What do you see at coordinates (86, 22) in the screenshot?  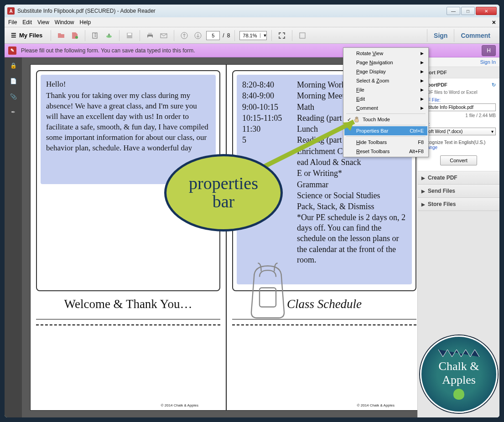 I see `menu-help: Help` at bounding box center [86, 22].